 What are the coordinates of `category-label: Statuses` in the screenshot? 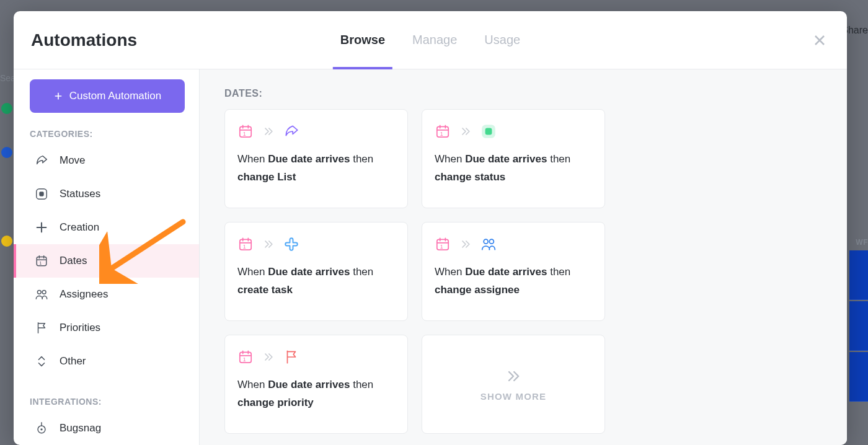 It's located at (80, 194).